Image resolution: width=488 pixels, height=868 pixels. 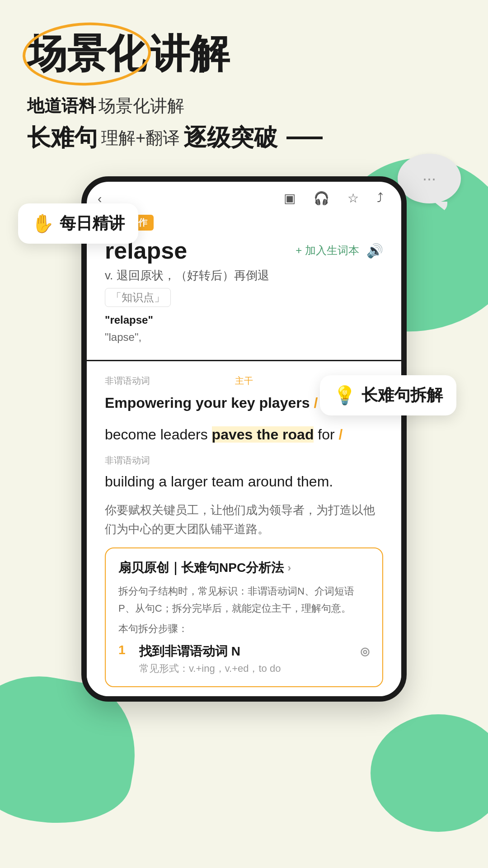 What do you see at coordinates (190, 651) in the screenshot?
I see `step1-title-text: 找到非谓语动词 N` at bounding box center [190, 651].